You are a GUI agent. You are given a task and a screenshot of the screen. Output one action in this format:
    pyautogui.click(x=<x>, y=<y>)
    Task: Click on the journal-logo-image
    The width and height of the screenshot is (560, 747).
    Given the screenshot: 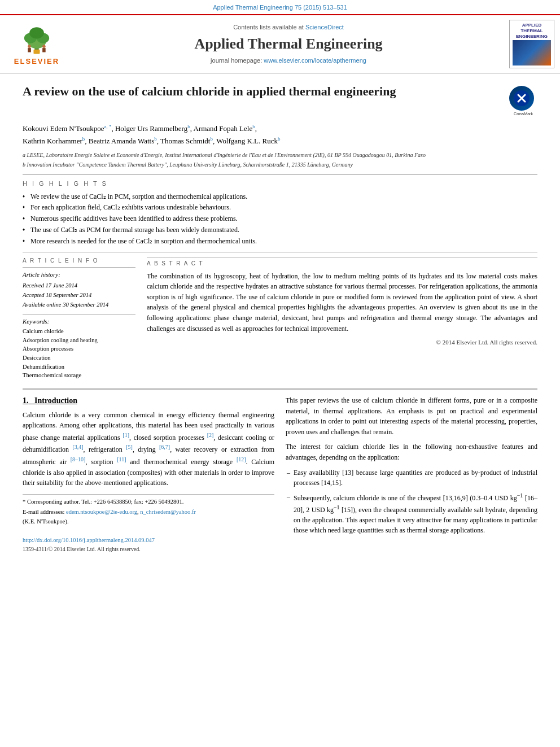 What is the action you would take?
    pyautogui.click(x=532, y=53)
    